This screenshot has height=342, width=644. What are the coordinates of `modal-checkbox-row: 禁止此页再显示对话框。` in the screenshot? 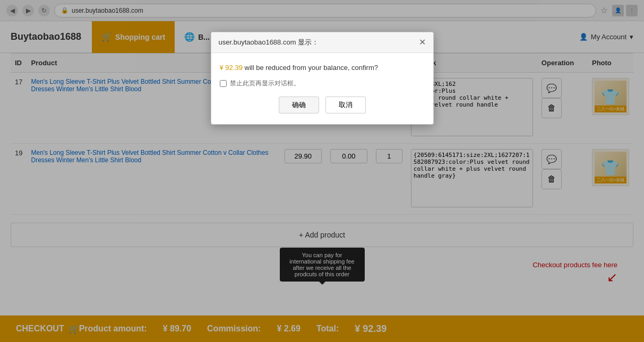 It's located at (322, 84).